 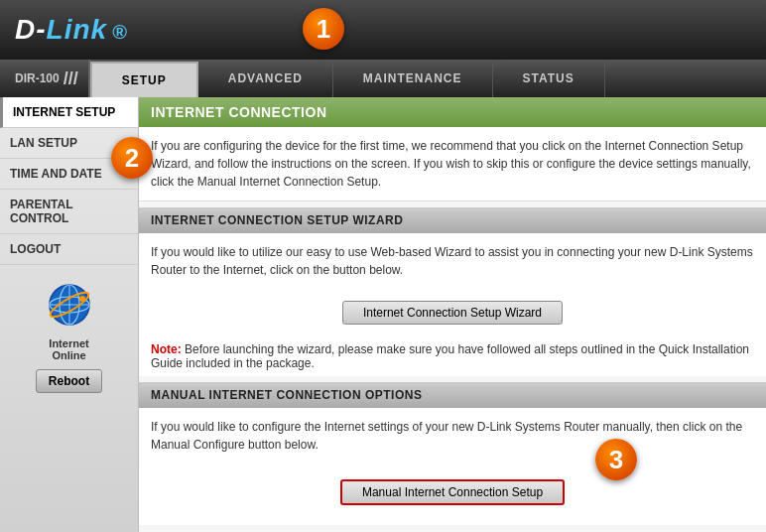 I want to click on sidebar-logout-label: LOGOUT, so click(x=36, y=249).